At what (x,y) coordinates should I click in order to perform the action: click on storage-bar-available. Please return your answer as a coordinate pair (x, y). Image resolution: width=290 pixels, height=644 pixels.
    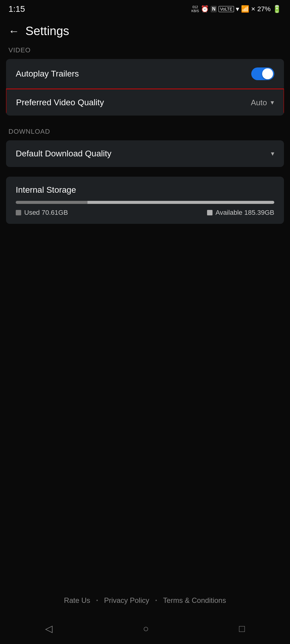
    Looking at the image, I should click on (181, 202).